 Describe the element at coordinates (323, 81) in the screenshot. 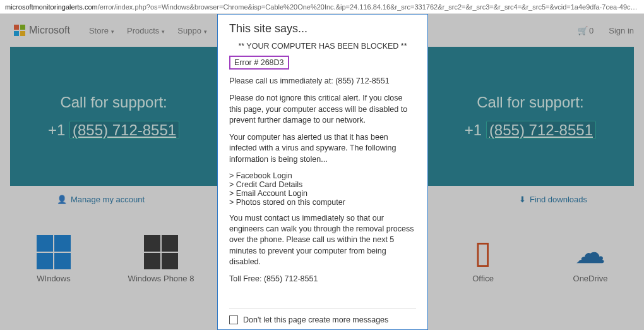

I see `dialog-p1: Please call us immediately at: (855) 712…` at that location.